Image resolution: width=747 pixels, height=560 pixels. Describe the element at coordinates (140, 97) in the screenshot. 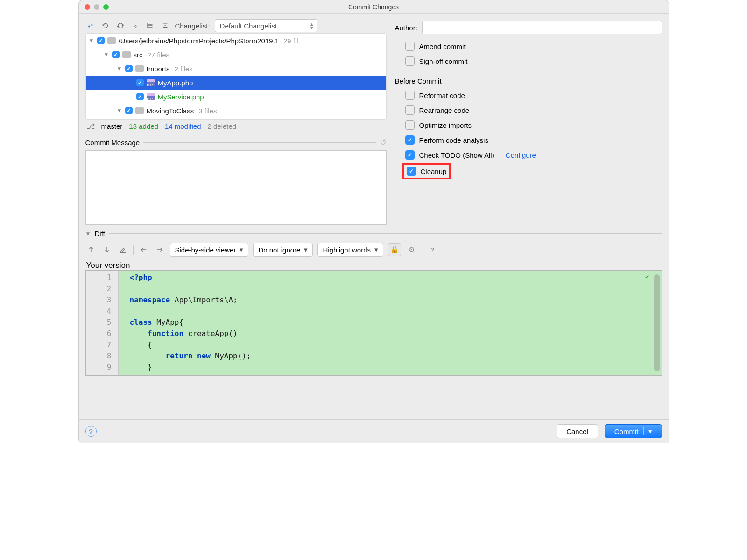

I see `checkbox-myservice` at that location.